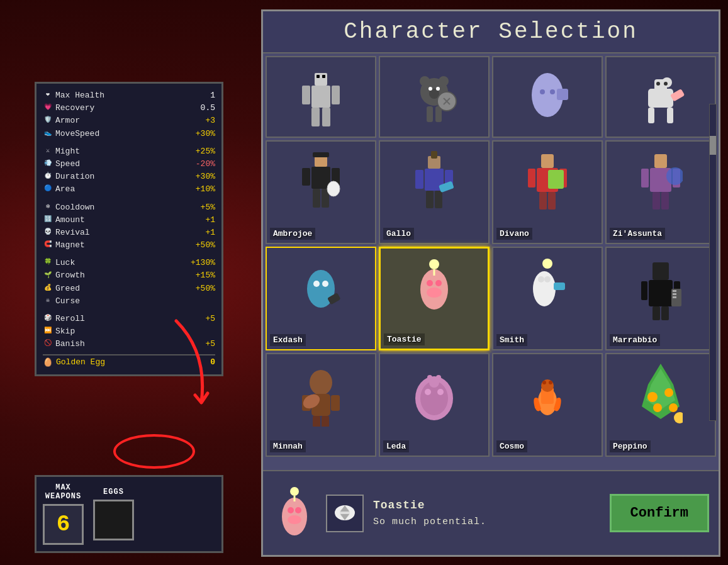 This screenshot has height=565, width=728. I want to click on toastie-sprite, so click(434, 289).